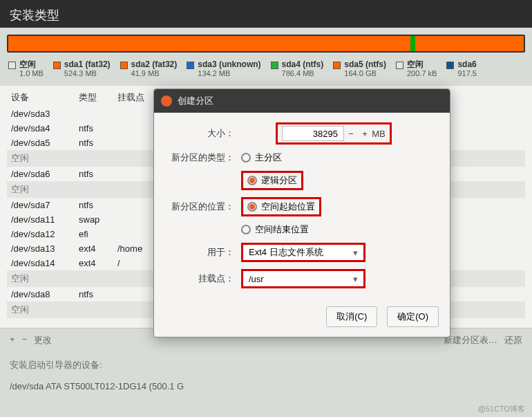  I want to click on bootloader-label: 安装启动引导器的设备:, so click(266, 365).